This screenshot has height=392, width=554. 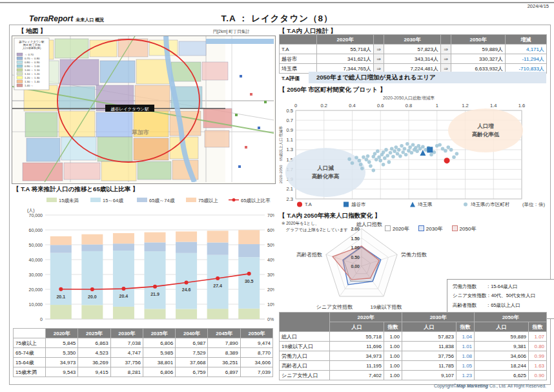 I want to click on value-cell: 59,889, so click(x=502, y=337).